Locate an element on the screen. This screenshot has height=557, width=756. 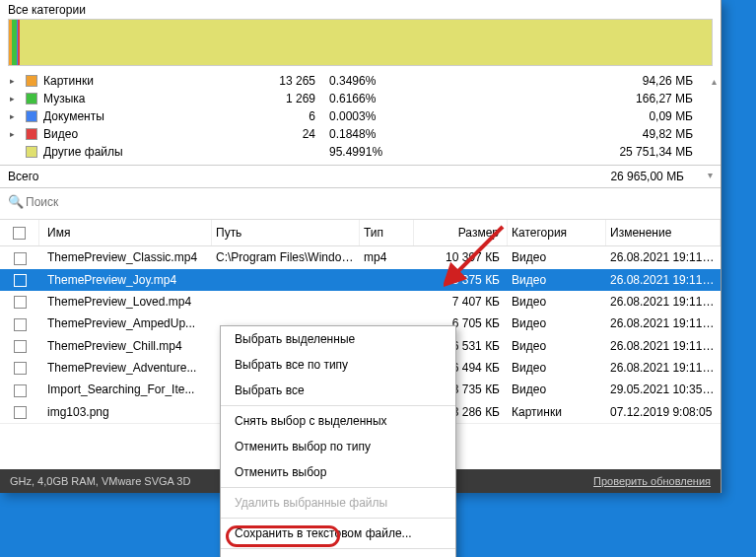
col-name: Имя is located at coordinates (126, 233).